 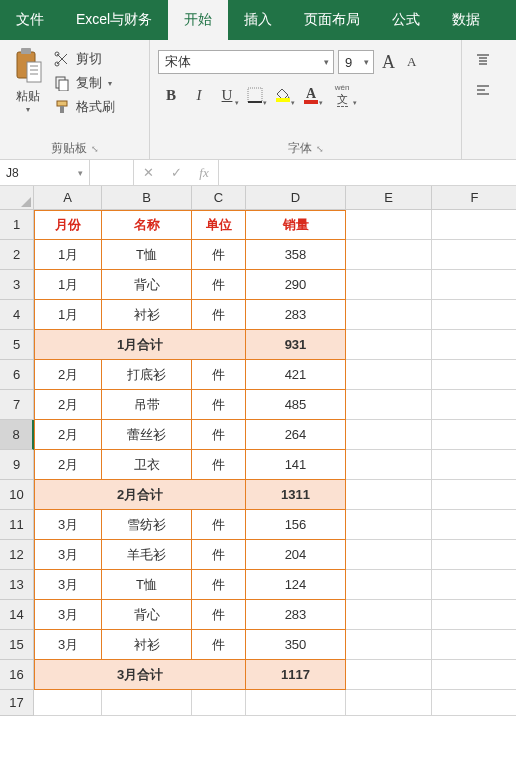 I want to click on cut-button: 剪切, so click(x=84, y=59).